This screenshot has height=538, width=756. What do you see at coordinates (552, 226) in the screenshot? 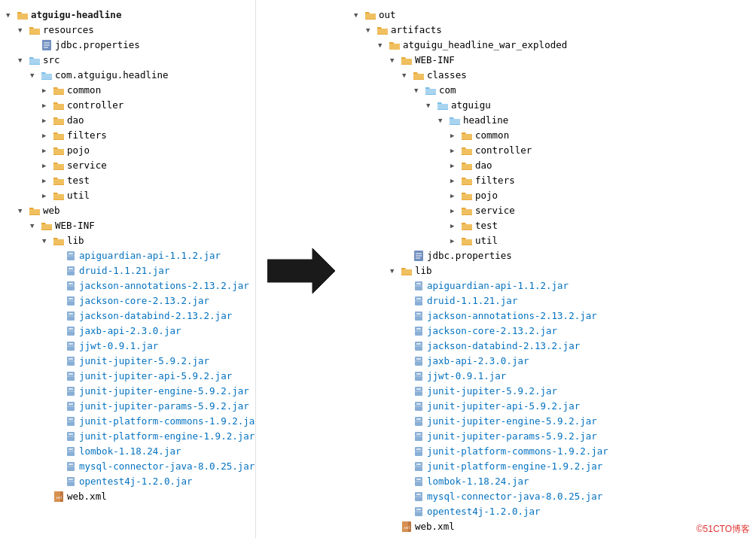
I see `tree-item-r-test: ▶test` at bounding box center [552, 226].